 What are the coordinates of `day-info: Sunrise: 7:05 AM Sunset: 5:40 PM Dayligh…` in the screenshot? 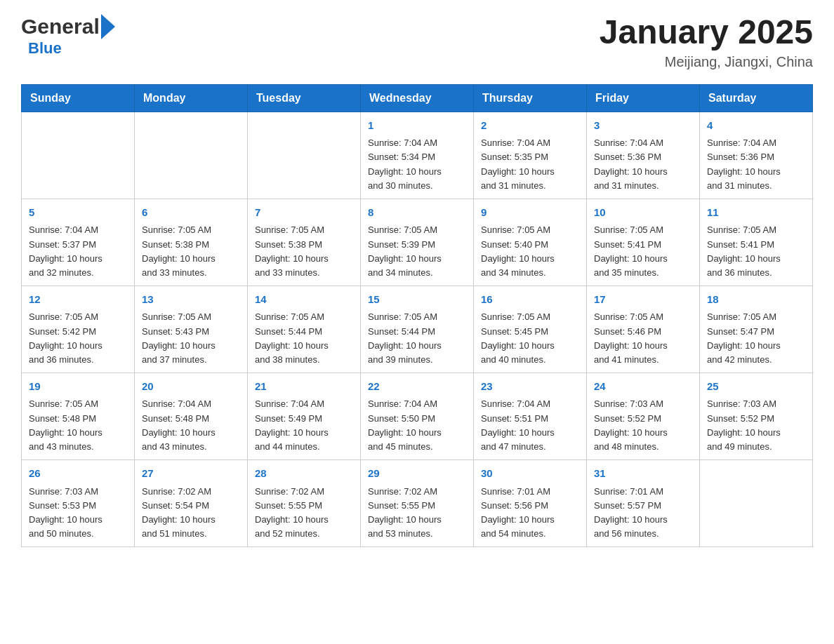 It's located at (530, 251).